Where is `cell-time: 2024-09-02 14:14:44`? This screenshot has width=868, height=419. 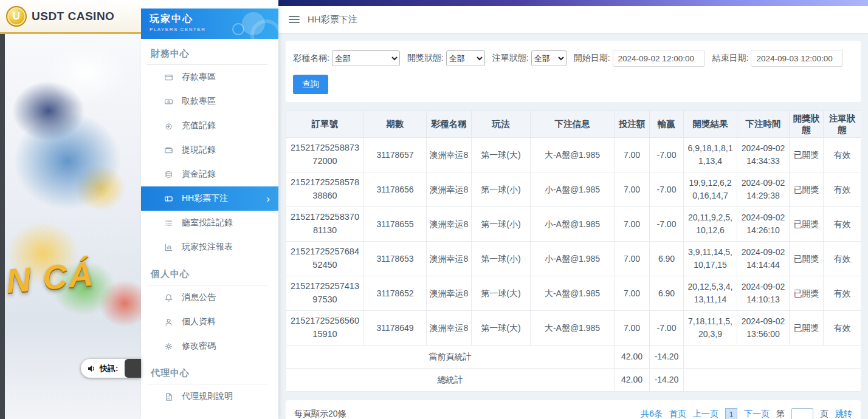 cell-time: 2024-09-02 14:14:44 is located at coordinates (763, 259).